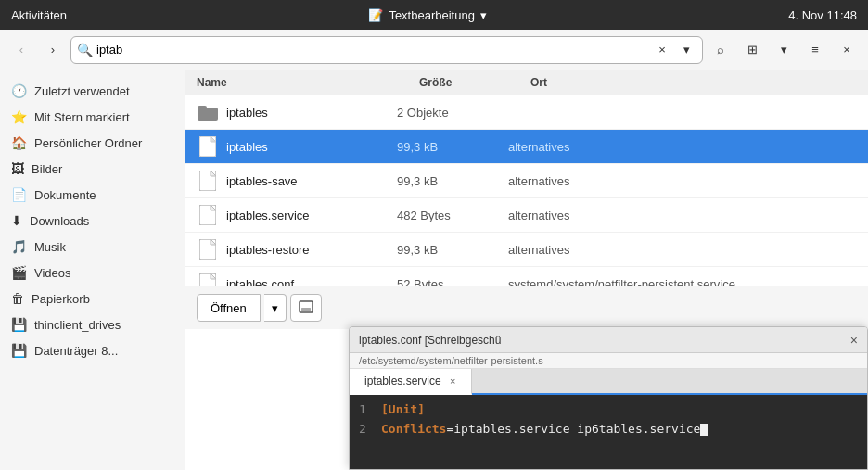 This screenshot has width=868, height=470. What do you see at coordinates (21, 50) in the screenshot?
I see `back-button: ‹` at bounding box center [21, 50].